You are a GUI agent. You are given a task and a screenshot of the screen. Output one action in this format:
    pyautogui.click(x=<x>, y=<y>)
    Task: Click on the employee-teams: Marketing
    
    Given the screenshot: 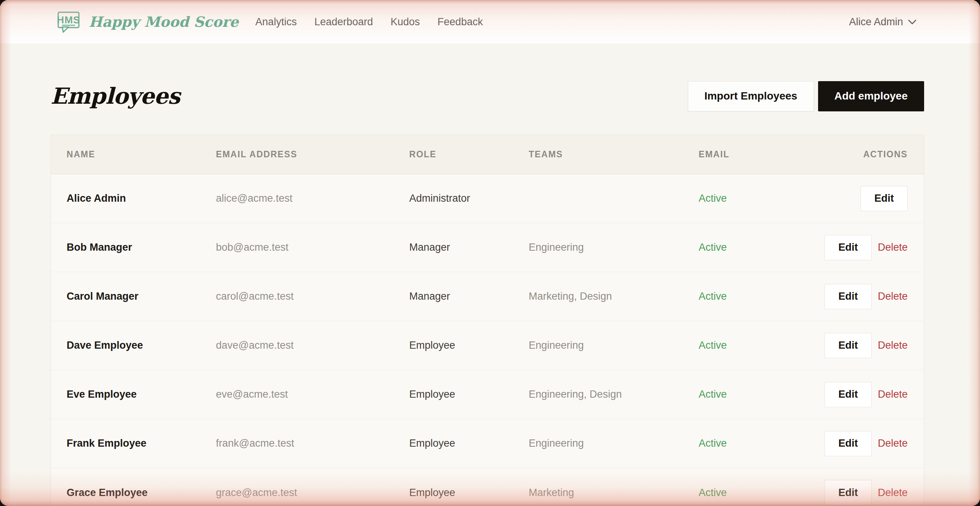 What is the action you would take?
    pyautogui.click(x=614, y=493)
    